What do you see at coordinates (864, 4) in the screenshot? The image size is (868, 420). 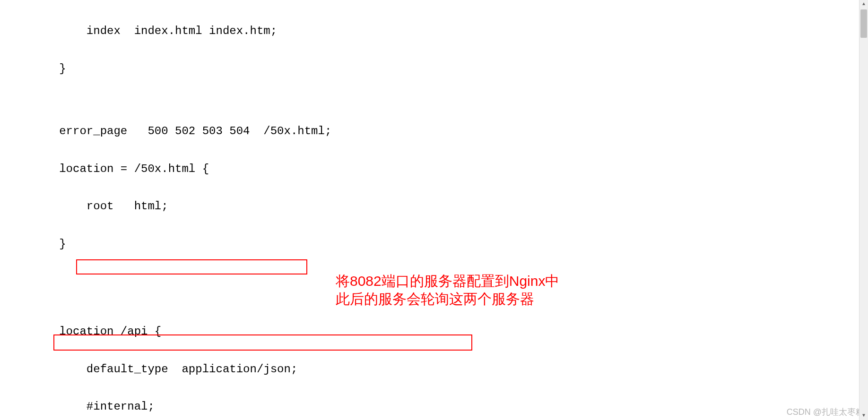 I see `scroll-up-icon: ▲` at bounding box center [864, 4].